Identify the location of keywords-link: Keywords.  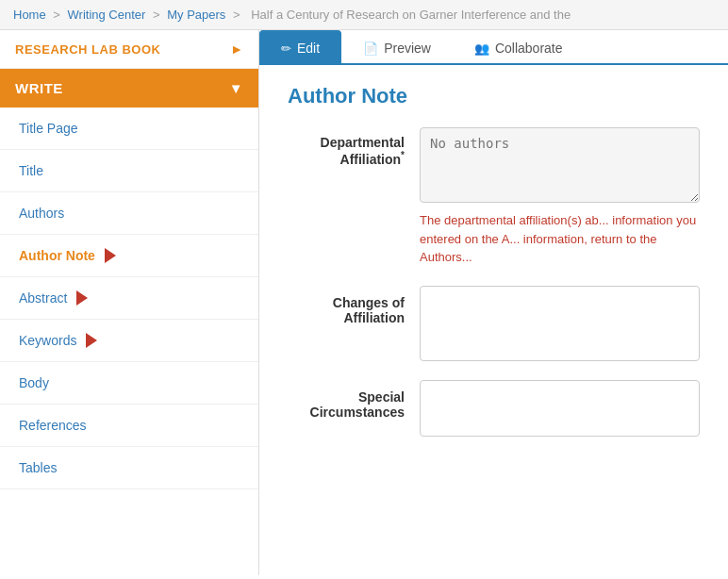
(47, 340).